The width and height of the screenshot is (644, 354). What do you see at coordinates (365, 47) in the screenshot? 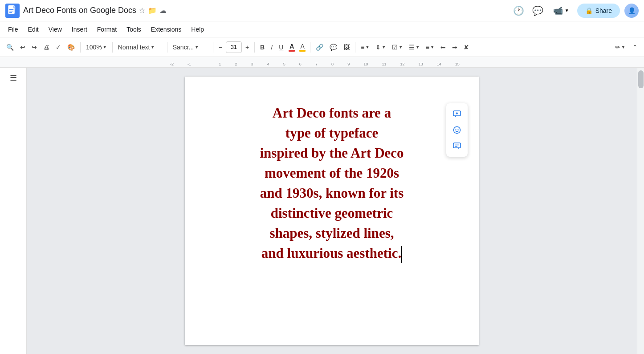
I see `align-button: ≡ ▼` at bounding box center [365, 47].